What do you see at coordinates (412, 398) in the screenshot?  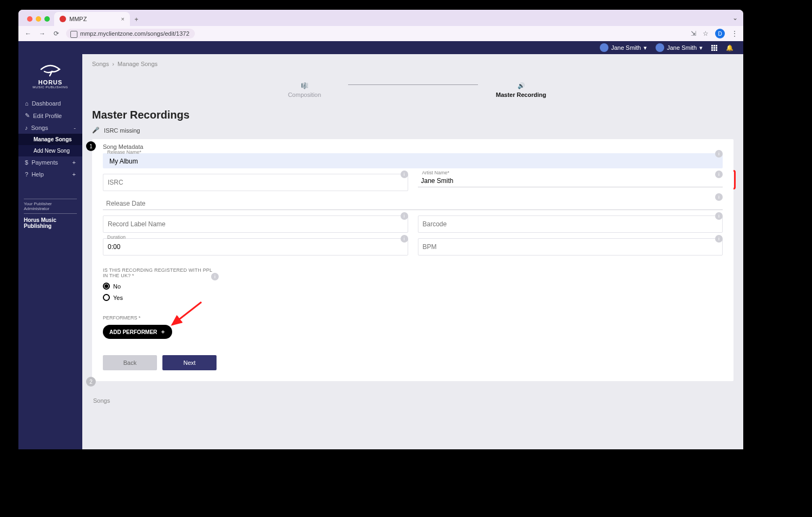 I see `songs-section-header: Songs` at bounding box center [412, 398].